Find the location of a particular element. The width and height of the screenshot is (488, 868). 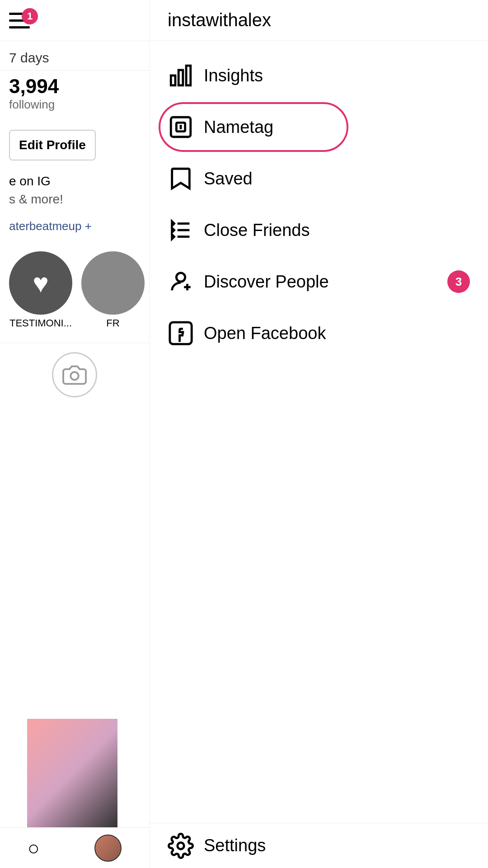

settings-label: Settings is located at coordinates (235, 845).